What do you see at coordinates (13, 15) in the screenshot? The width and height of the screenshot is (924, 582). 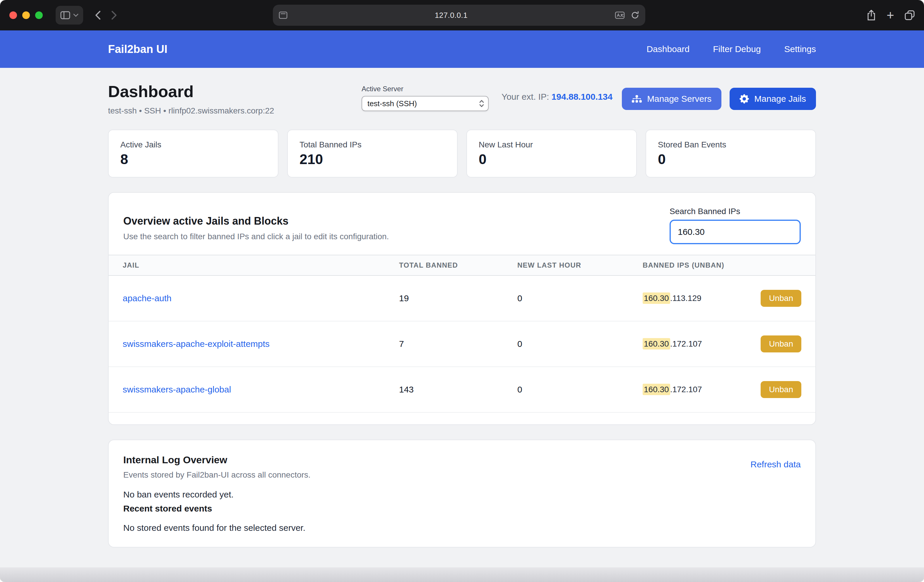 I see `close-window-button` at bounding box center [13, 15].